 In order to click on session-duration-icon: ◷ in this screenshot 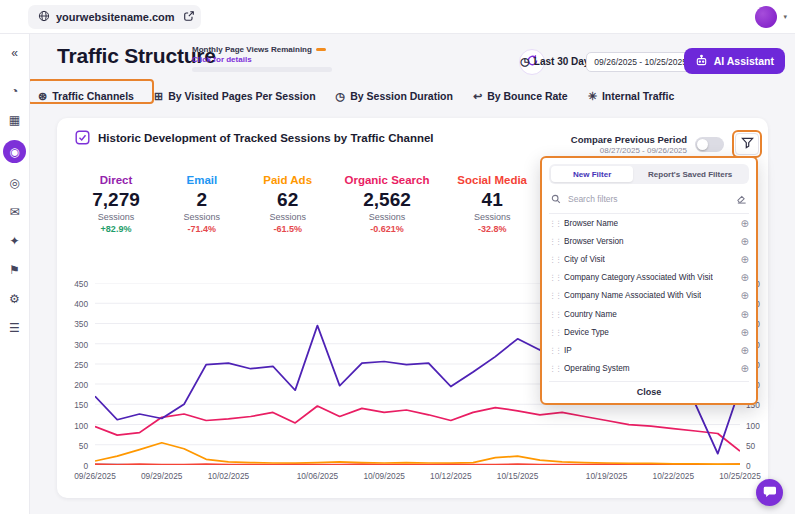, I will do `click(341, 96)`.